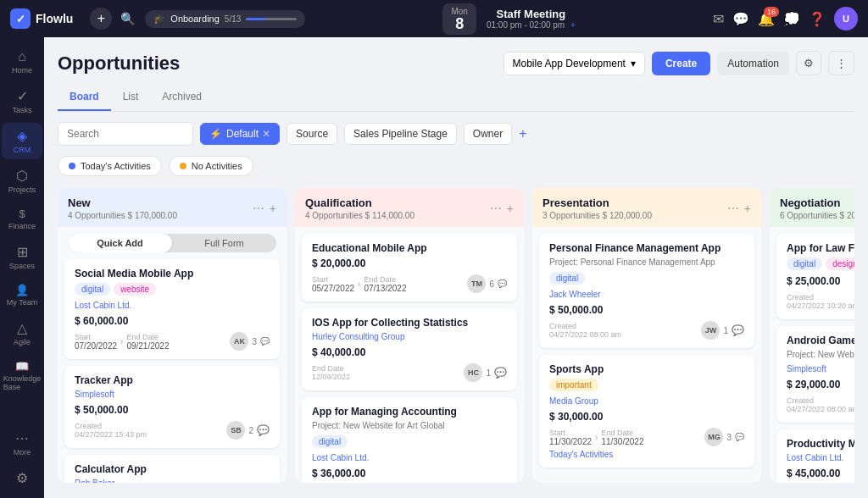 This screenshot has width=868, height=498. What do you see at coordinates (22, 478) in the screenshot?
I see `sidebar-item-settings: ⚙` at bounding box center [22, 478].